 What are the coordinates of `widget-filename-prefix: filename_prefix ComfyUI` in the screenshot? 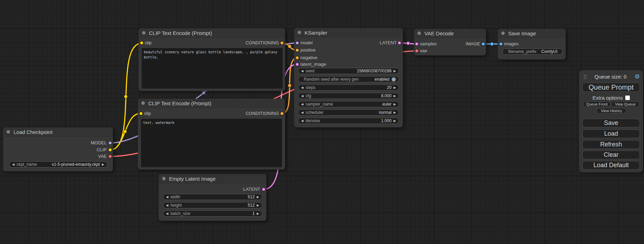 It's located at (532, 52).